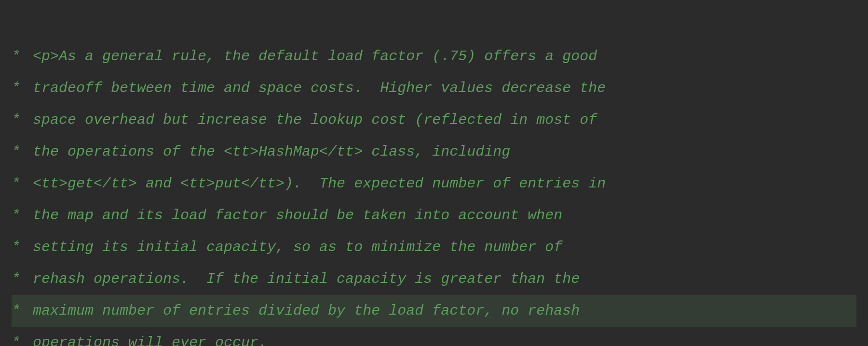 The image size is (868, 346). I want to click on line-text: <p>As a general rule, the default load f…, so click(311, 56).